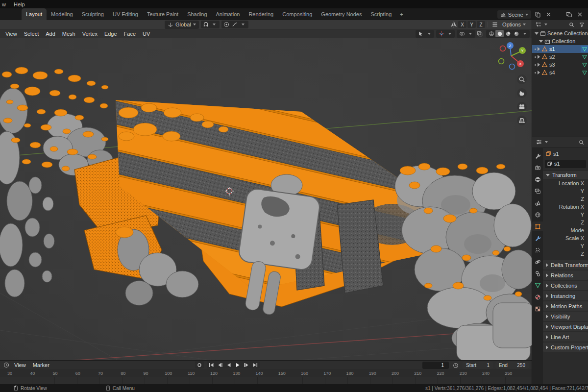  What do you see at coordinates (401, 14) in the screenshot?
I see `add-workspace-button: +` at bounding box center [401, 14].